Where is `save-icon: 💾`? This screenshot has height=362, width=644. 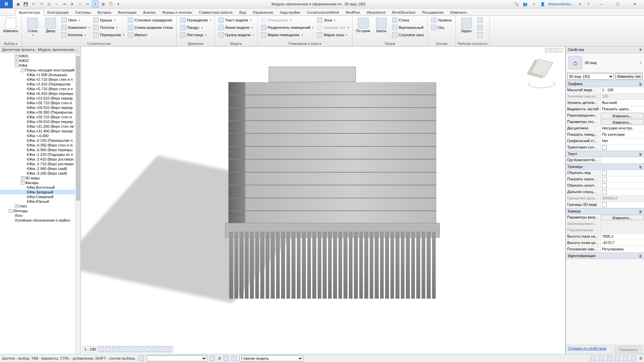 save-icon: 💾 is located at coordinates (26, 4).